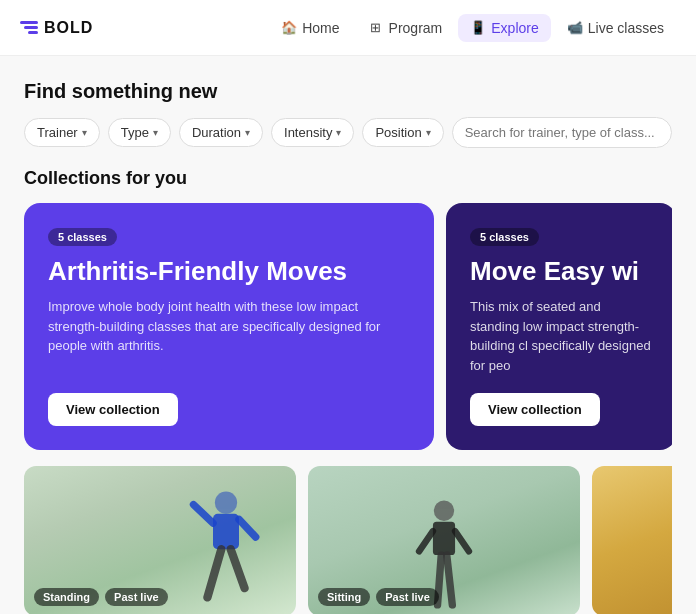 The height and width of the screenshot is (614, 696). Describe the element at coordinates (344, 597) in the screenshot. I see `video-tag-sitting: Sitting` at that location.